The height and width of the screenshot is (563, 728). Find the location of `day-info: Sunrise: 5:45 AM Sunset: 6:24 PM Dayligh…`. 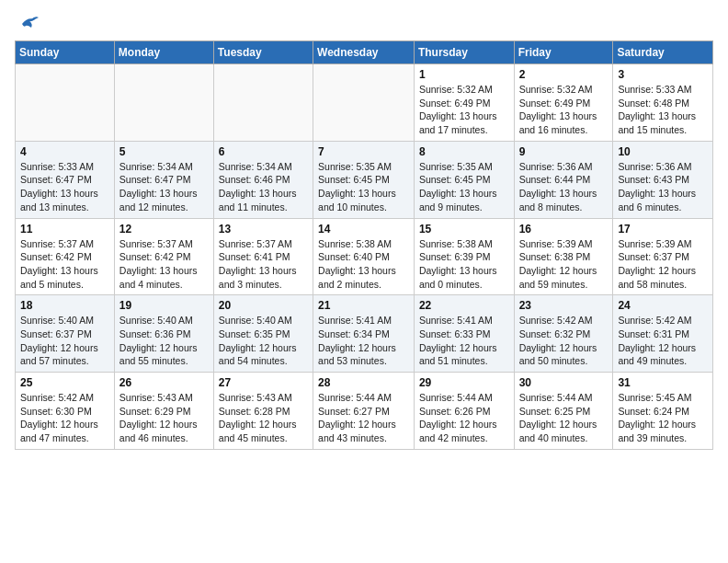

day-info: Sunrise: 5:45 AM Sunset: 6:24 PM Dayligh… is located at coordinates (663, 418).